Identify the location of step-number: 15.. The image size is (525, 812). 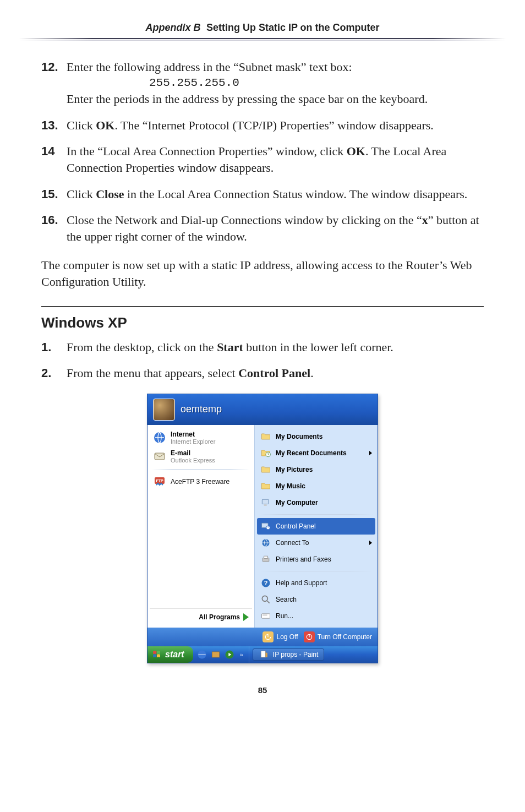
(54, 194).